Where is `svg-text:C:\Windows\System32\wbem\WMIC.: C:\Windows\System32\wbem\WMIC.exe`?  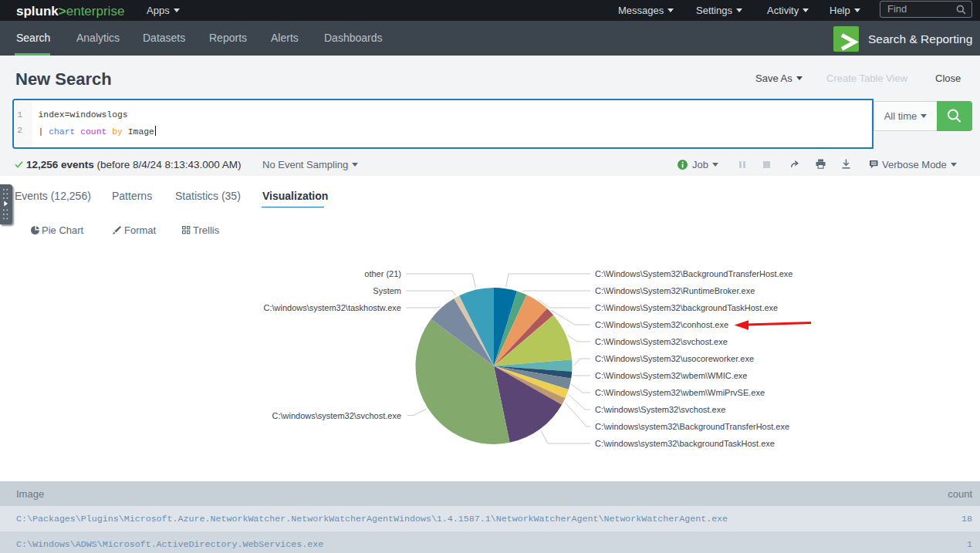 svg-text:C:\Windows\System32\wbem\WMIC.: C:\Windows\System32\wbem\WMIC.exe is located at coordinates (671, 376).